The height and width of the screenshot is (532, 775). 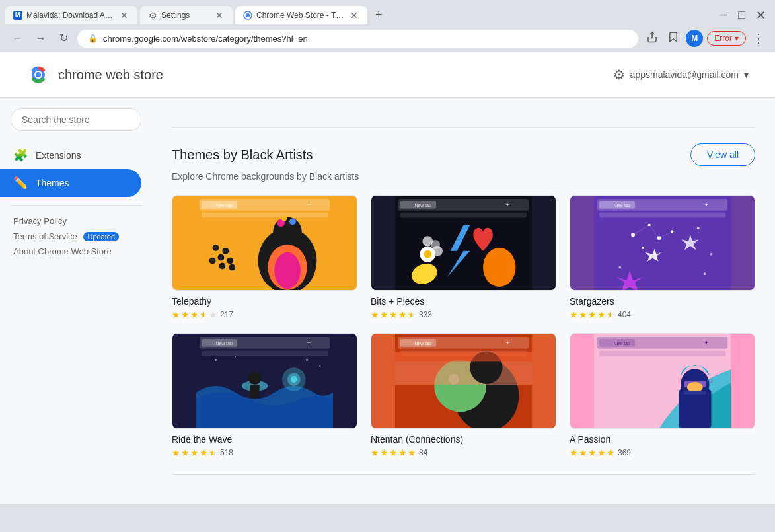 I want to click on theme-rating-stargazers: ★ ★ ★ ★ ★ 404, so click(x=662, y=315).